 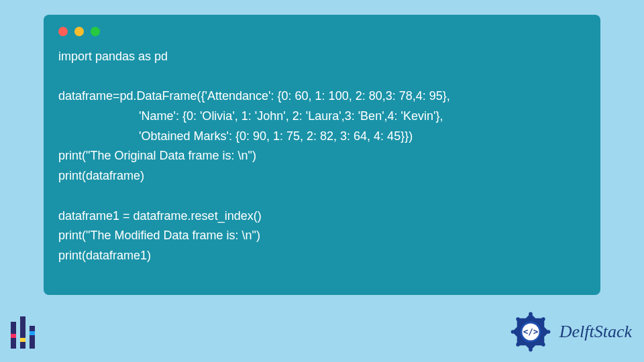 What do you see at coordinates (25, 334) in the screenshot?
I see `footer-left-logo` at bounding box center [25, 334].